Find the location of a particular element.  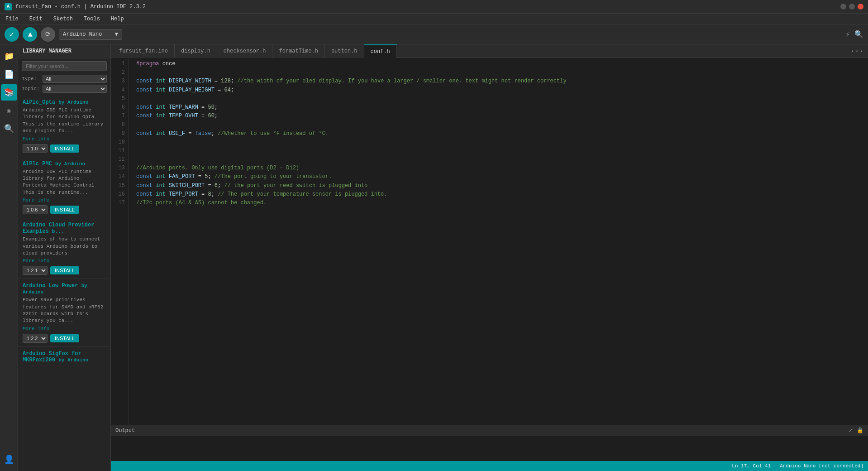

menu-file: File is located at coordinates (12, 19).